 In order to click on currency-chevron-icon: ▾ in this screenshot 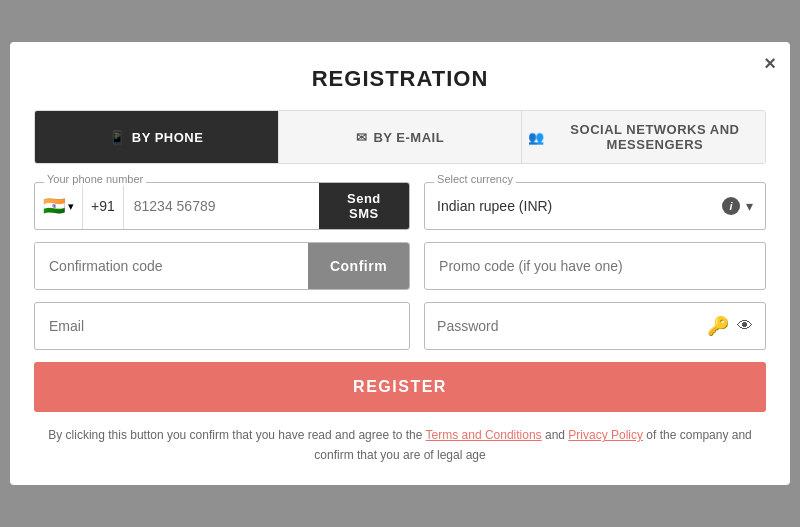, I will do `click(750, 206)`.